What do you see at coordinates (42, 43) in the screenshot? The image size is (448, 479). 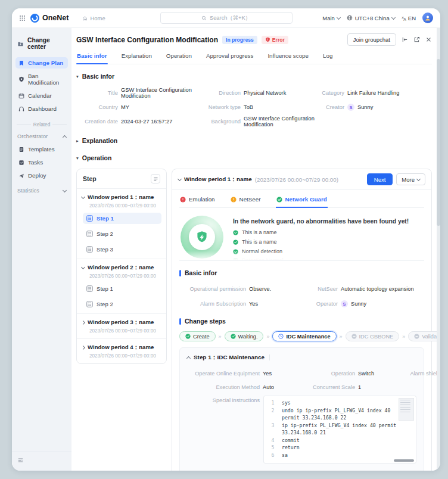 I see `sidebar-header: Change center` at bounding box center [42, 43].